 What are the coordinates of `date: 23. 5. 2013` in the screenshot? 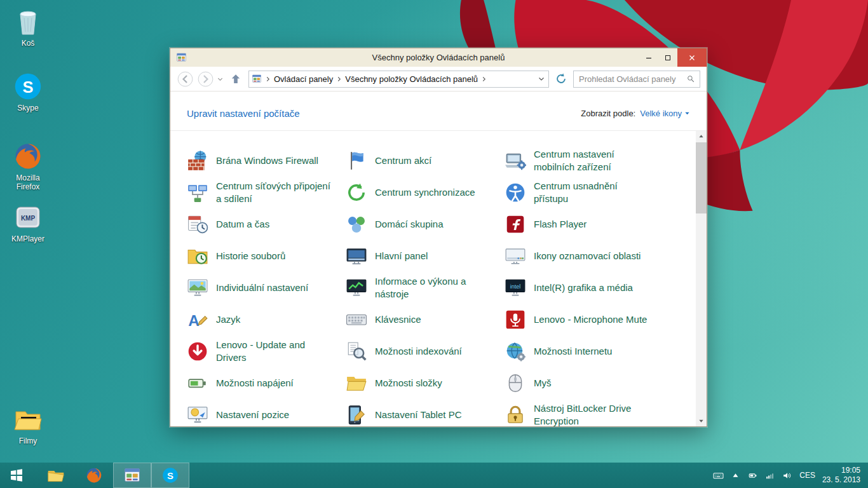 It's located at (841, 480).